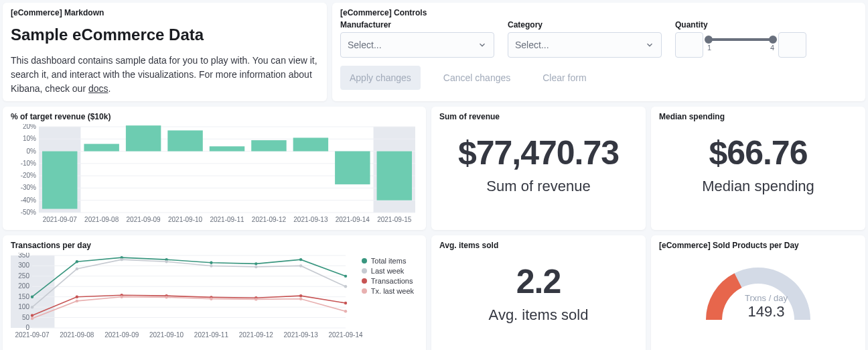 The image size is (868, 350). I want to click on svg-text: 2021-09-07, so click(32, 335).